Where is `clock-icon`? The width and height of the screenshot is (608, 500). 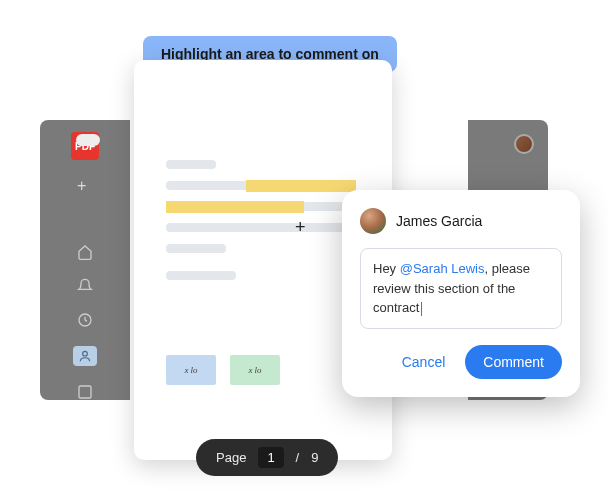 clock-icon is located at coordinates (85, 320).